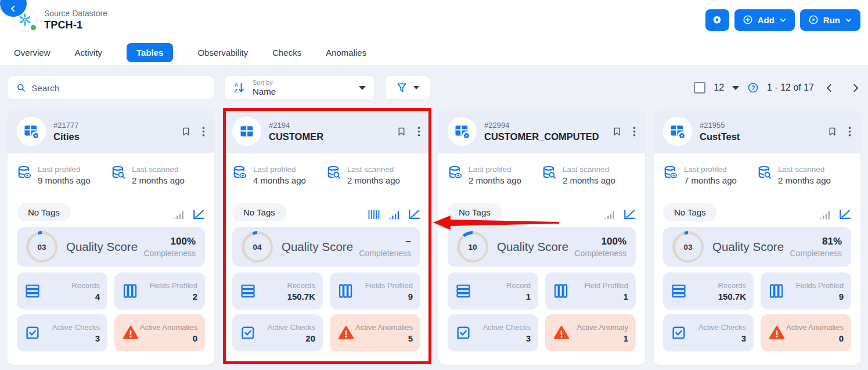 The width and height of the screenshot is (868, 370). What do you see at coordinates (856, 88) in the screenshot?
I see `next-page-icon` at bounding box center [856, 88].